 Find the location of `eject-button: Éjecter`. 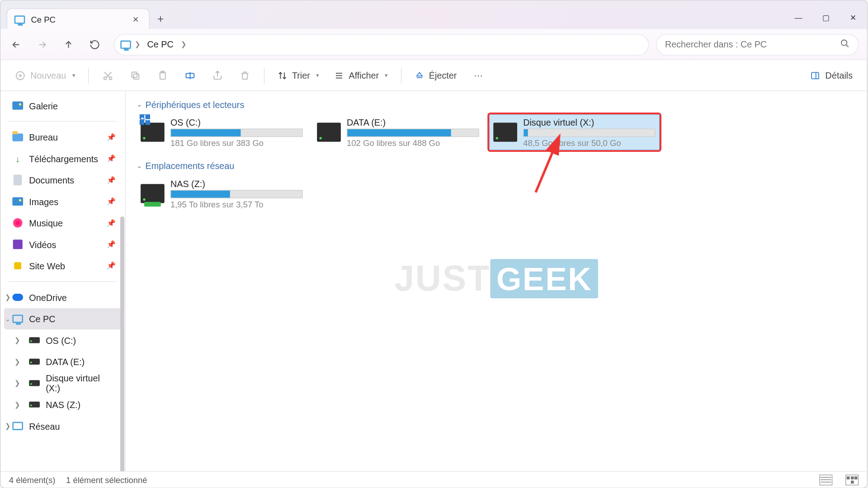

eject-button: Éjecter is located at coordinates (436, 75).